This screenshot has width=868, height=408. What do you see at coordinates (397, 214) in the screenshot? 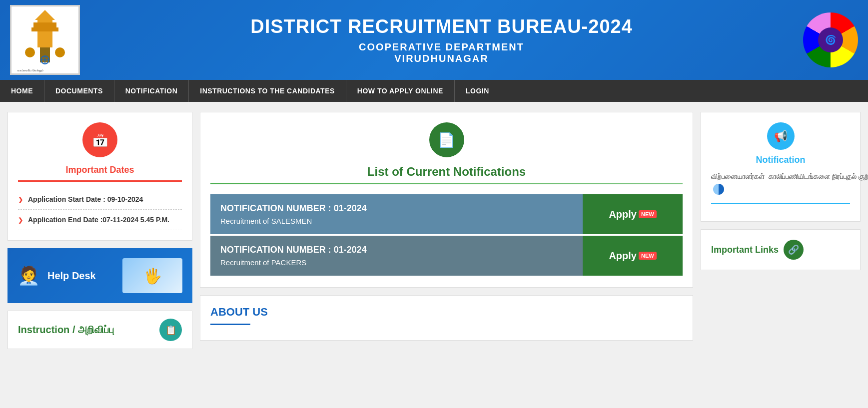
I see `notification-info-1: NOTIFICATION NUMBER : 01-2024 Recruitmen…` at bounding box center [397, 214].